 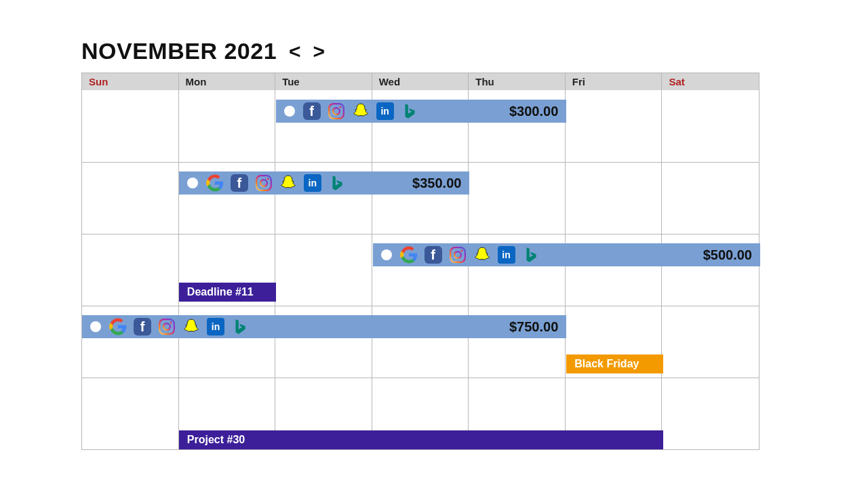 I want to click on weekday-fri: Fri, so click(x=614, y=81).